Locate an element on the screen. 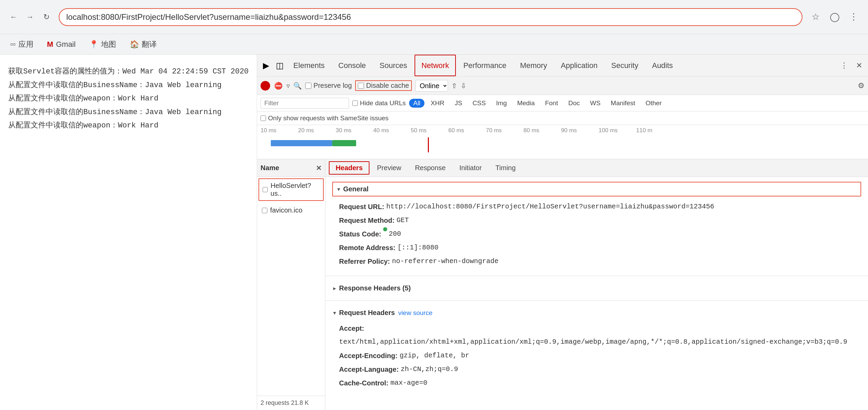 The width and height of the screenshot is (868, 410). sub-tab-initiator: Initiator is located at coordinates (471, 168).